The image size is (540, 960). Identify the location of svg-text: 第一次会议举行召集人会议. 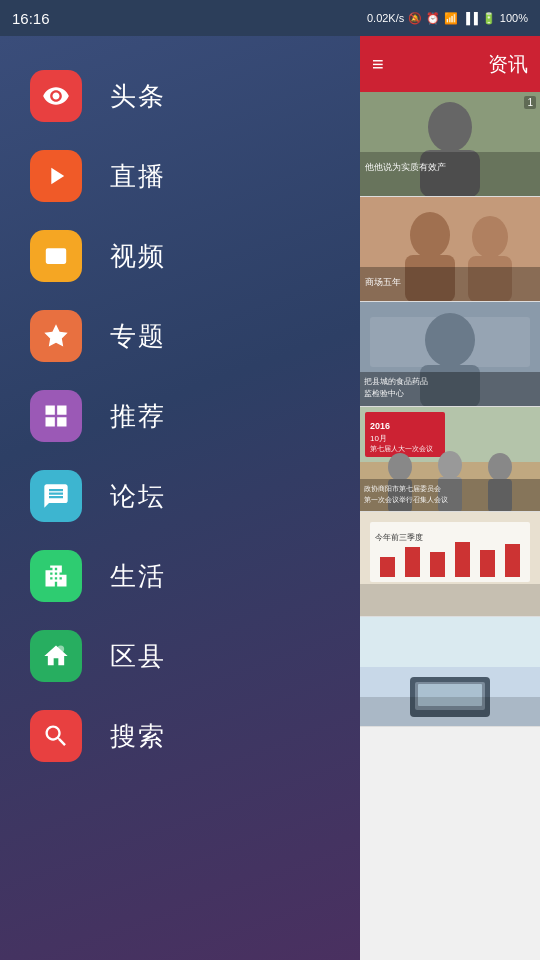
(406, 500).